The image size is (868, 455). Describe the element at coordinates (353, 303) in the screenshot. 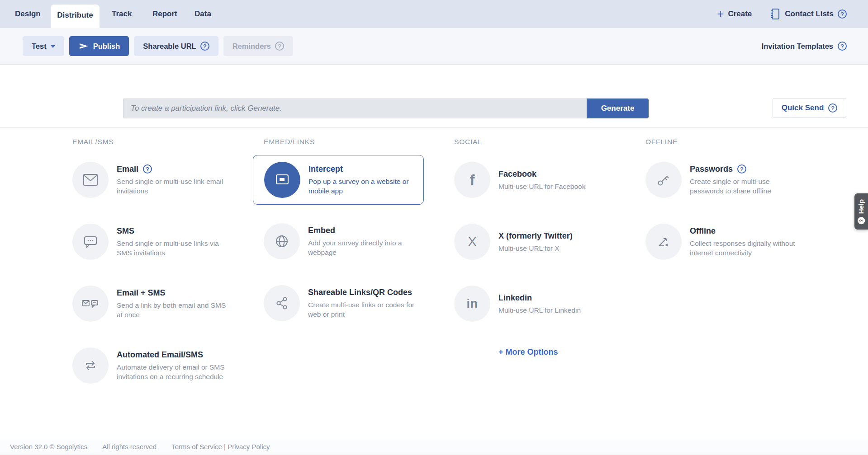

I see `dist-item-shareable-links: Shareable Links/QR Codes Create multi-us…` at that location.